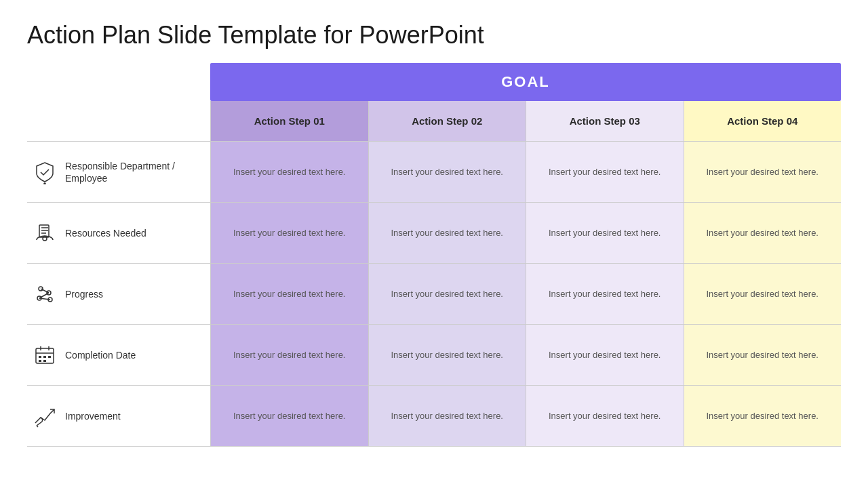 This screenshot has width=868, height=488. Describe the element at coordinates (448, 172) in the screenshot. I see `cell-1-2: Insert your desired text here.` at that location.